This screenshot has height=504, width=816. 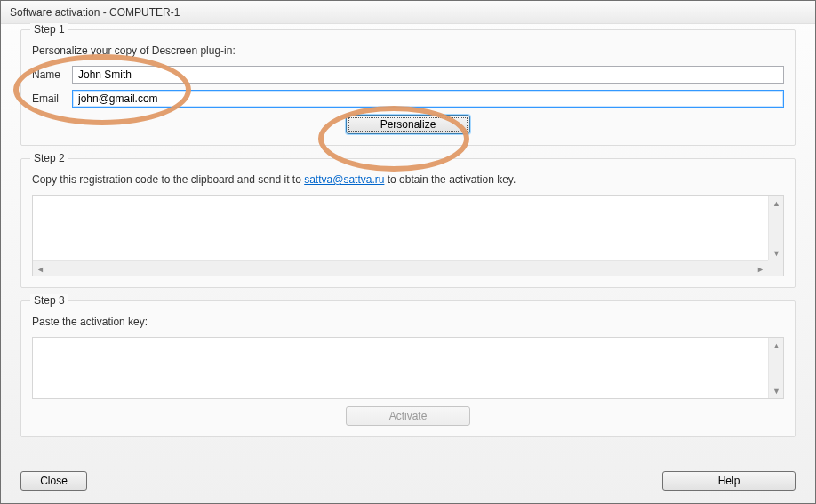 I want to click on name-label: Name, so click(x=52, y=75).